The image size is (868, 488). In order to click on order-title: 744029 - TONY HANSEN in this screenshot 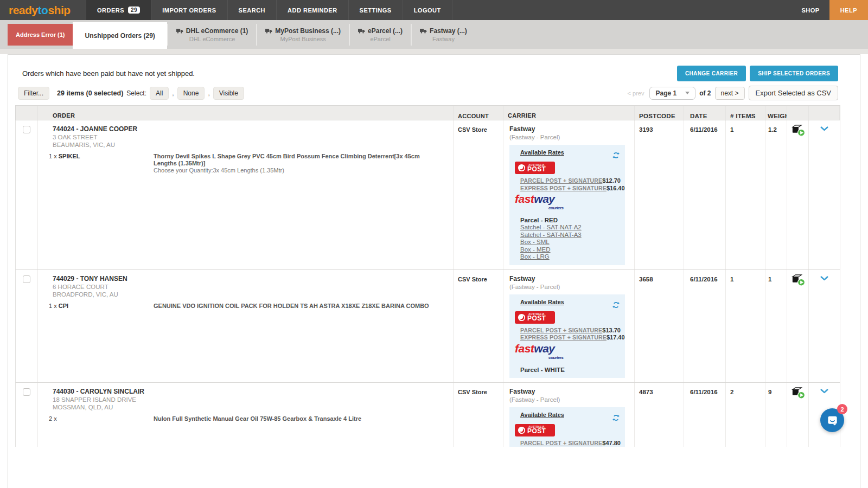, I will do `click(245, 279)`.